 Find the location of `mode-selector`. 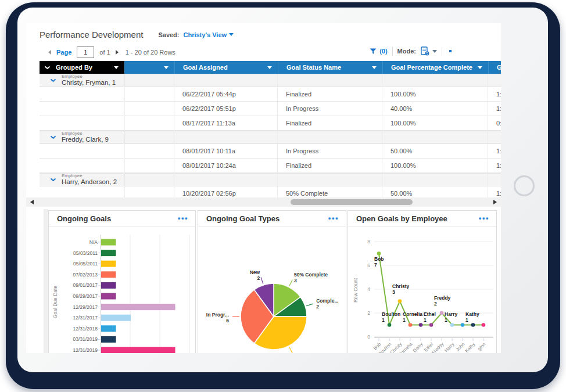

mode-selector is located at coordinates (429, 51).